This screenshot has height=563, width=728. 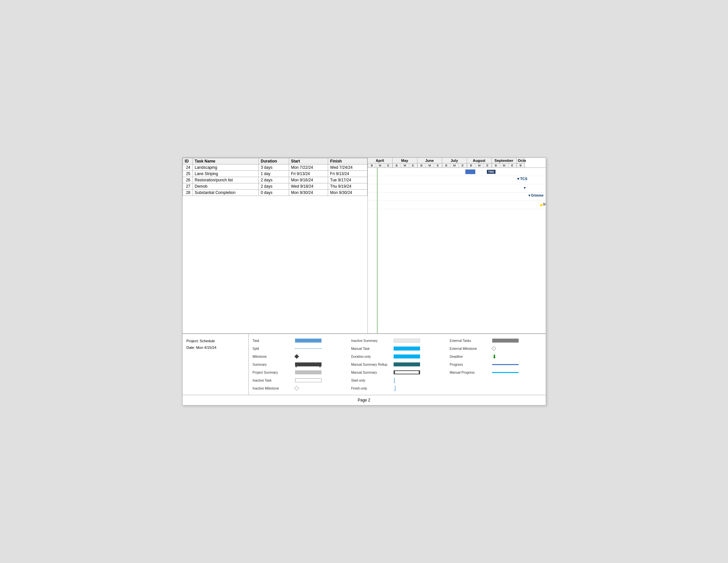 What do you see at coordinates (273, 380) in the screenshot?
I see `legend-inactive-task-label: Inactive Task` at bounding box center [273, 380].